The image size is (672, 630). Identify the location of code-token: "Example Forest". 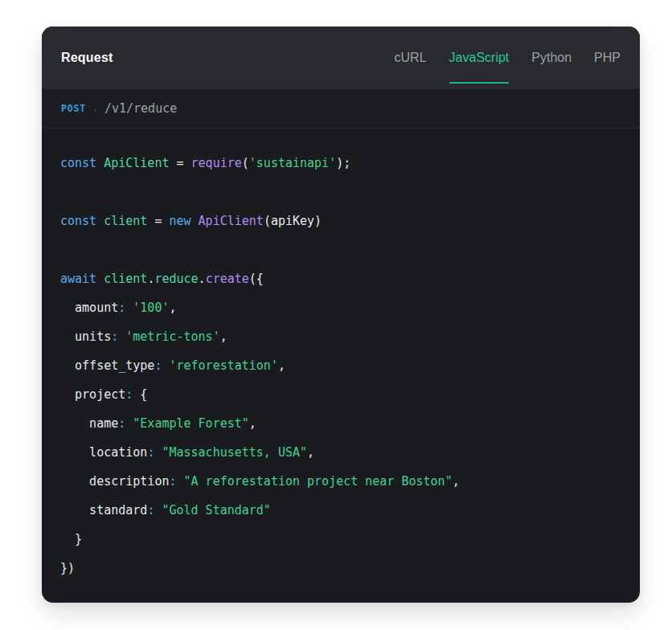
(191, 423).